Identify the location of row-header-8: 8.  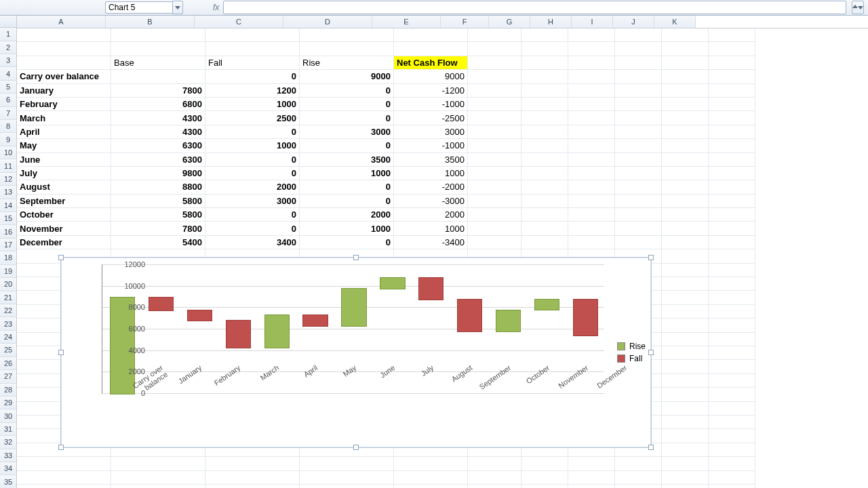
(8, 126).